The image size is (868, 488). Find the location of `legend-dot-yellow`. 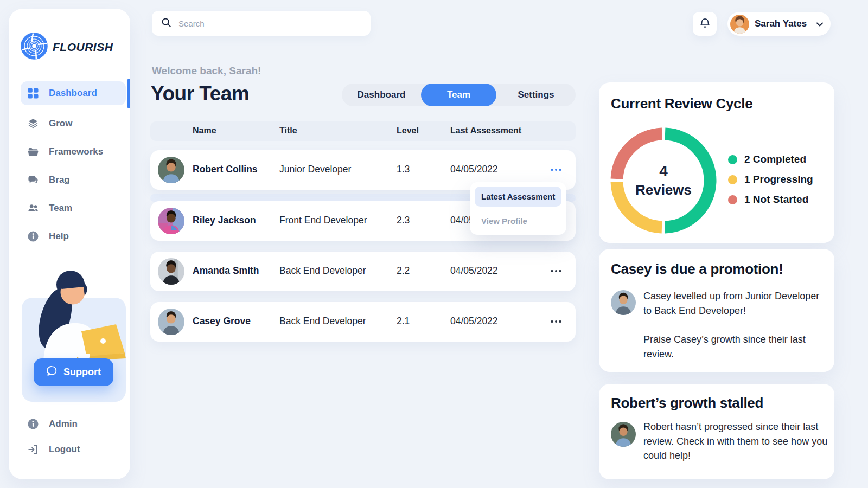

legend-dot-yellow is located at coordinates (732, 180).